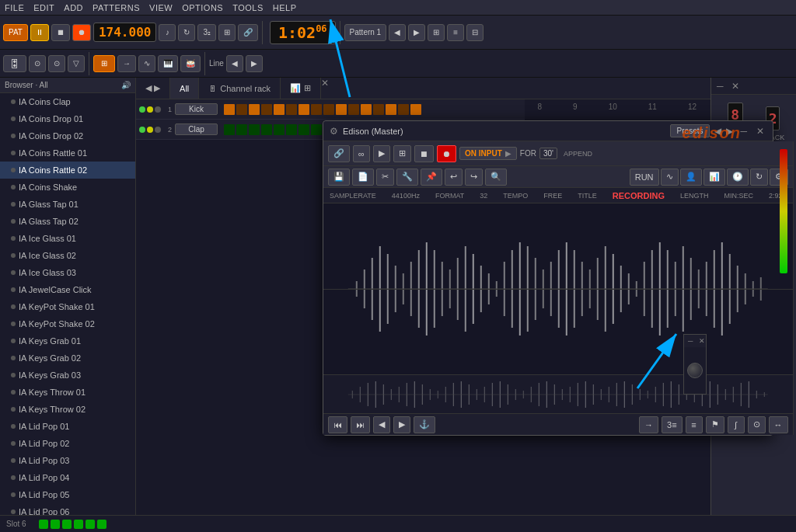 The height and width of the screenshot is (532, 796). Describe the element at coordinates (185, 89) in the screenshot. I see `tab-all: All` at that location.